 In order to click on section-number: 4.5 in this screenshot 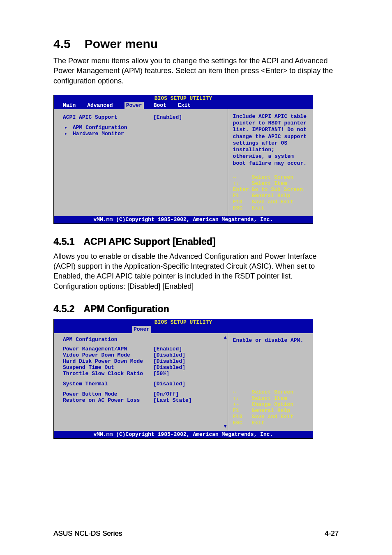, I will do `click(62, 44)`.